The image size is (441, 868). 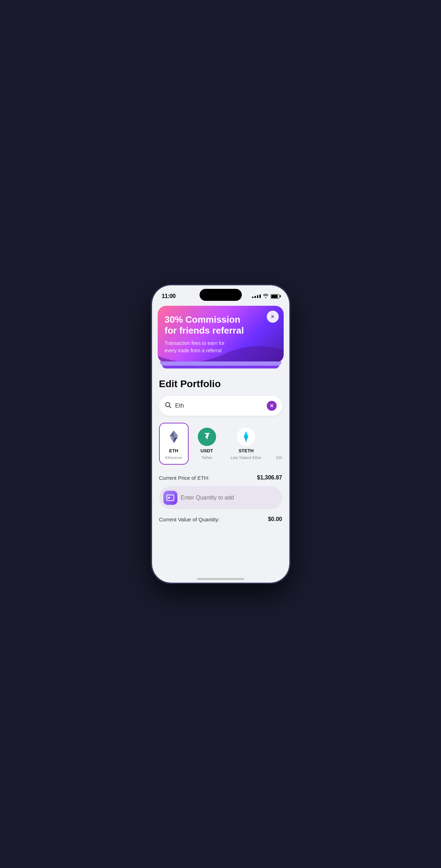 I want to click on usdt-symbol: USDT, so click(x=207, y=451).